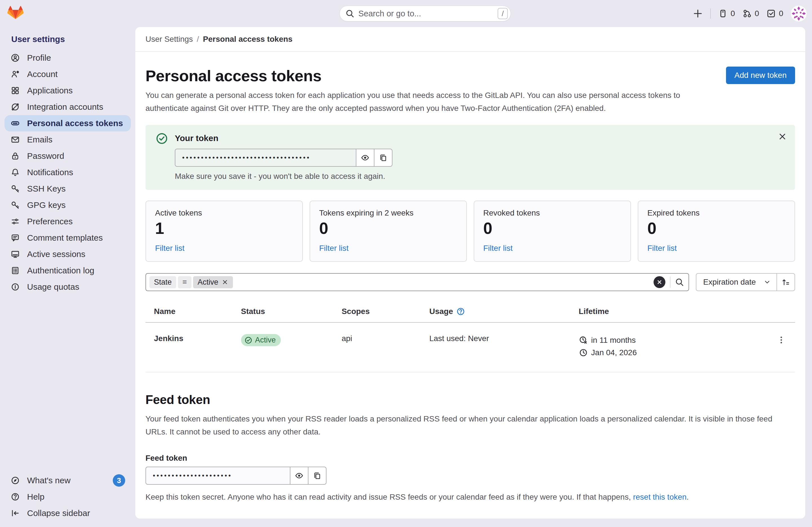 This screenshot has width=812, height=527. What do you see at coordinates (68, 172) in the screenshot?
I see `sidebar-item-notifications: Notifications` at bounding box center [68, 172].